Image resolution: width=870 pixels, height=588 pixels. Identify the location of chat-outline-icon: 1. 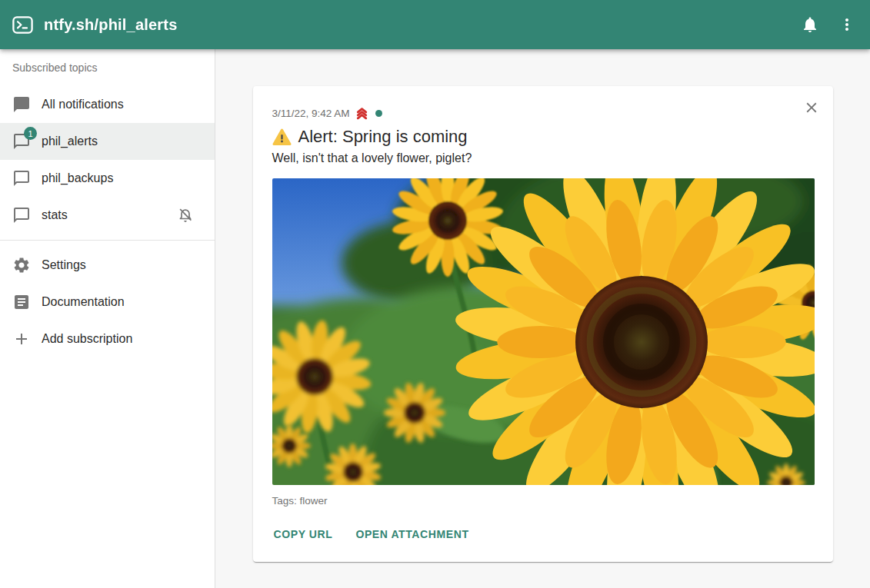
(22, 141).